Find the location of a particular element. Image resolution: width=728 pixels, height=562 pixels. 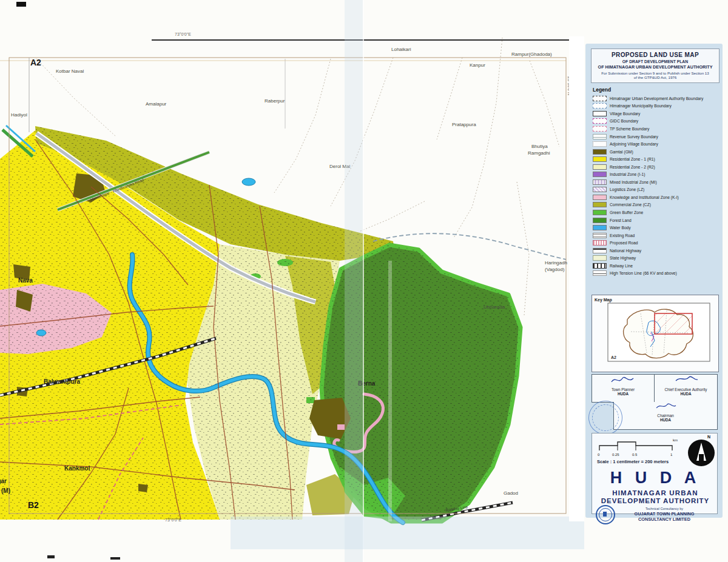

act-note: of the GTP&UD Act, 1976 is located at coordinates (655, 78).